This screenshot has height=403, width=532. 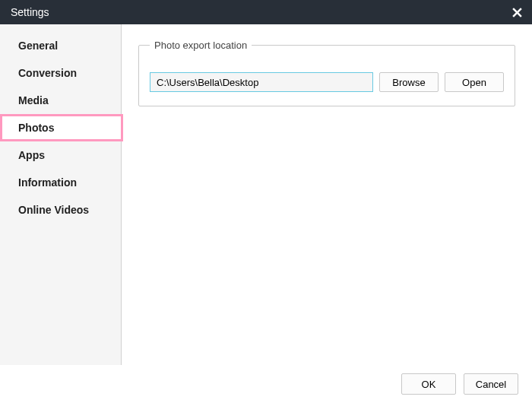 I want to click on sidebar-item-label: Media, so click(x=33, y=100).